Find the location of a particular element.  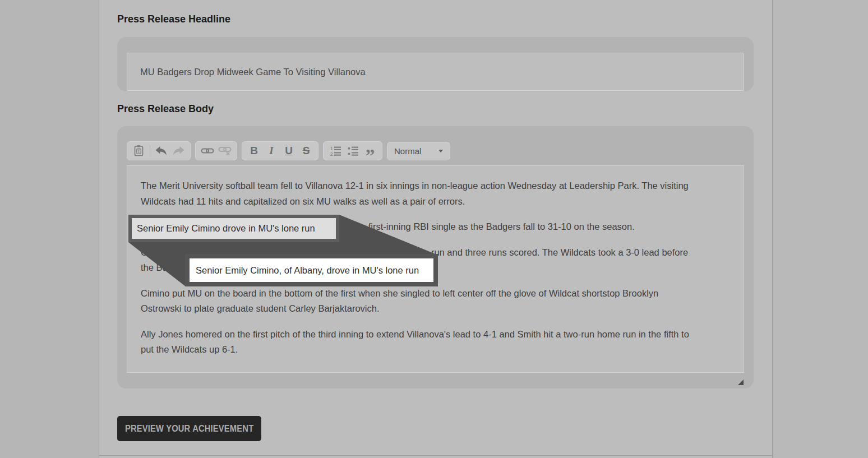

paragraph-5: Ally Jones homered on the first pitch of… is located at coordinates (435, 342).